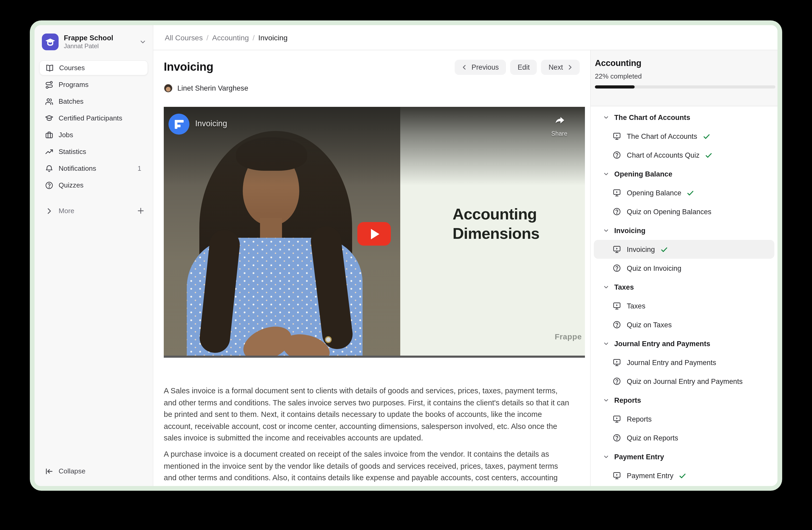  Describe the element at coordinates (684, 400) in the screenshot. I see `outline-section-reports: Reports` at that location.